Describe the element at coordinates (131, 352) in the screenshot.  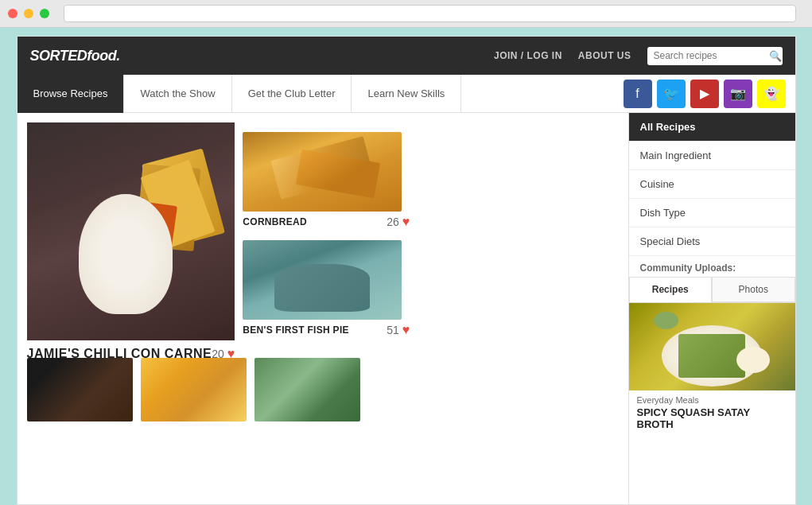
I see `featured-recipe-info: JAMIE'S CHILLI CON CARNE 20 ♥` at that location.